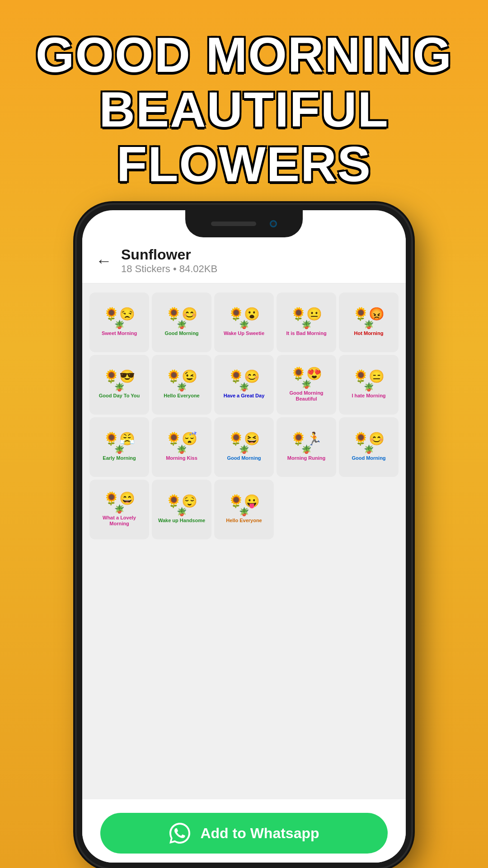  I want to click on sticker-item: 🌻😎🪴Good Day To You, so click(119, 385).